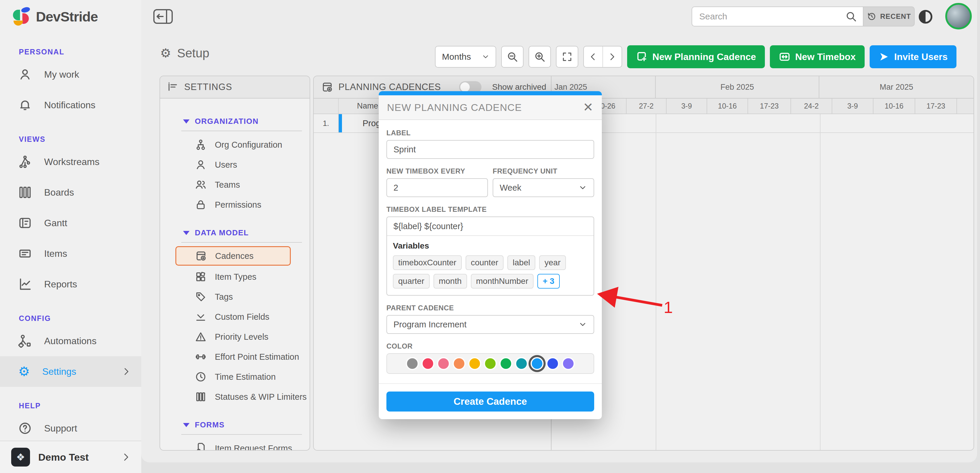 This screenshot has height=473, width=980. Describe the element at coordinates (777, 17) in the screenshot. I see `search-field` at that location.